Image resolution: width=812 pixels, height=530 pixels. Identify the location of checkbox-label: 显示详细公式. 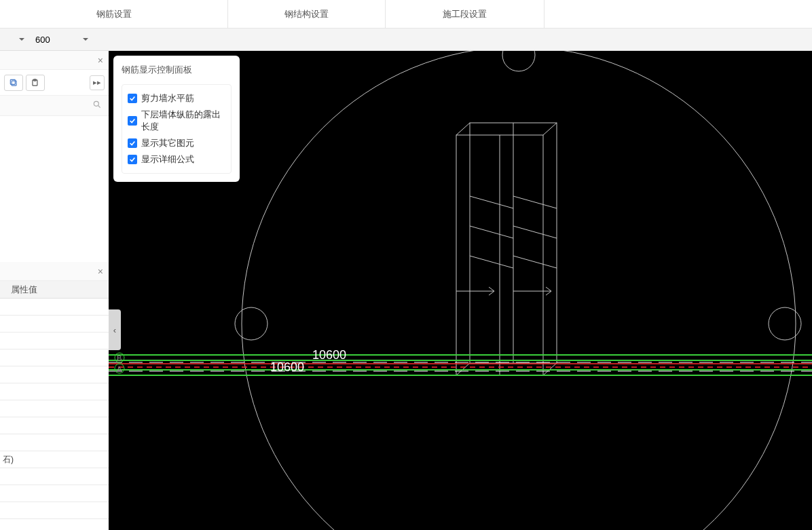
(168, 159).